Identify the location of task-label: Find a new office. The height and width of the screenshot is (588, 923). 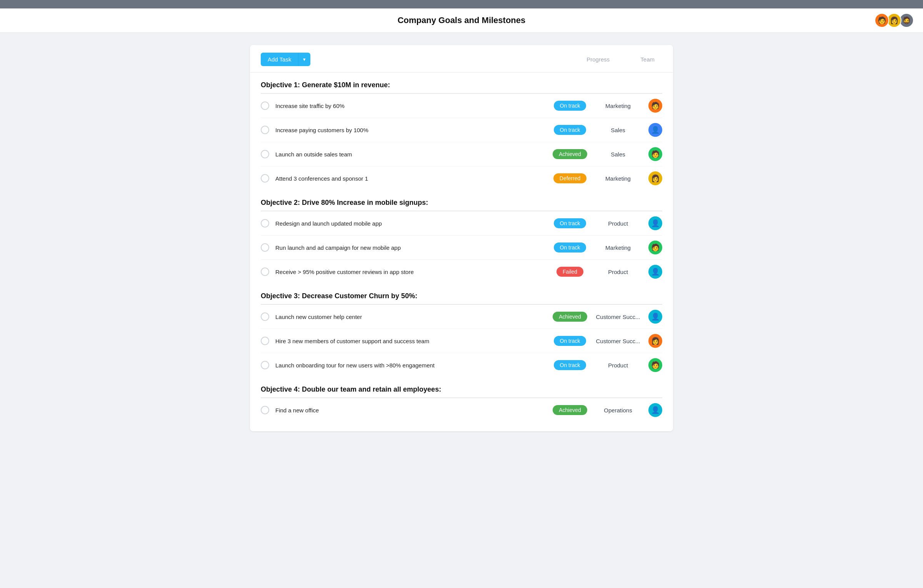
(411, 410).